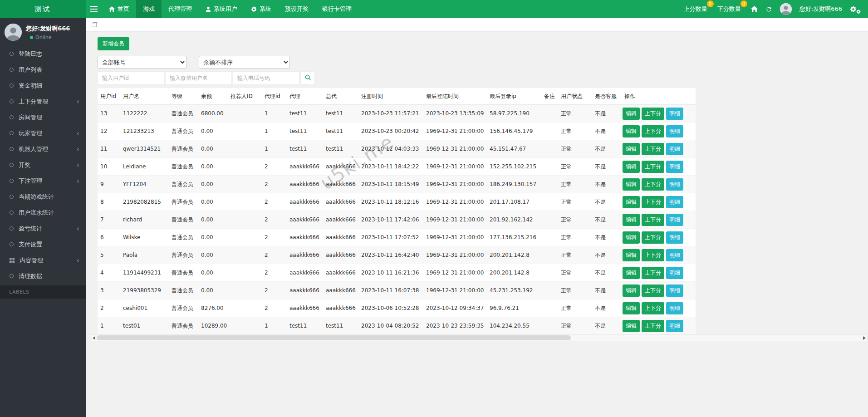  Describe the element at coordinates (754, 9) in the screenshot. I see `home-icon` at that location.